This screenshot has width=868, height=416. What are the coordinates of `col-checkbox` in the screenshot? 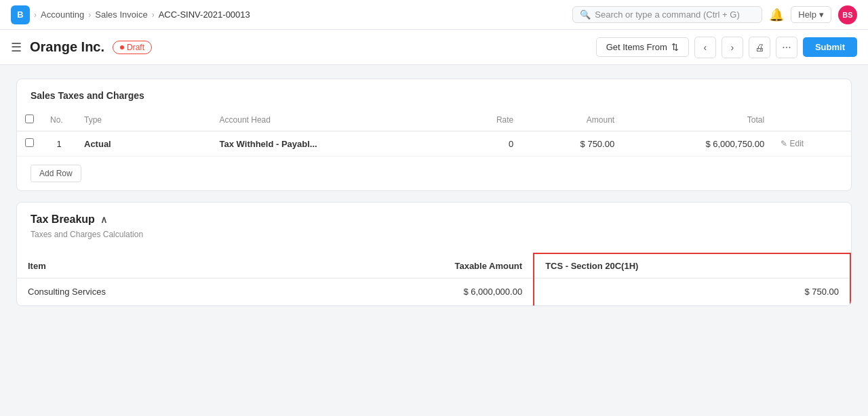 It's located at (30, 121).